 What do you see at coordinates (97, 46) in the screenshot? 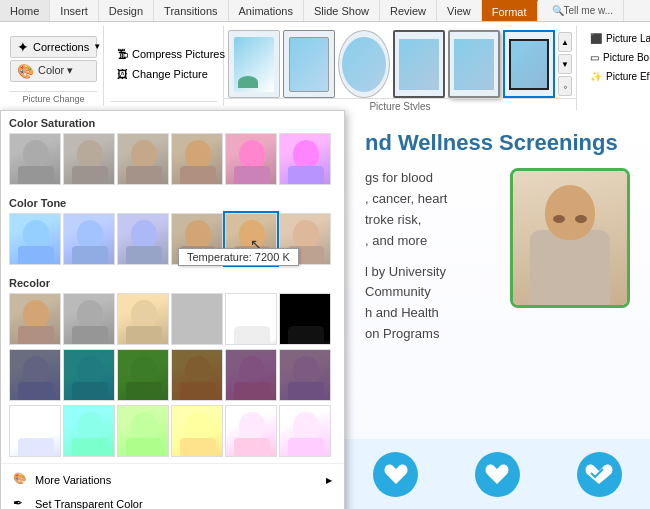
I see `corrections-dropdown-icon: ▼` at bounding box center [97, 46].